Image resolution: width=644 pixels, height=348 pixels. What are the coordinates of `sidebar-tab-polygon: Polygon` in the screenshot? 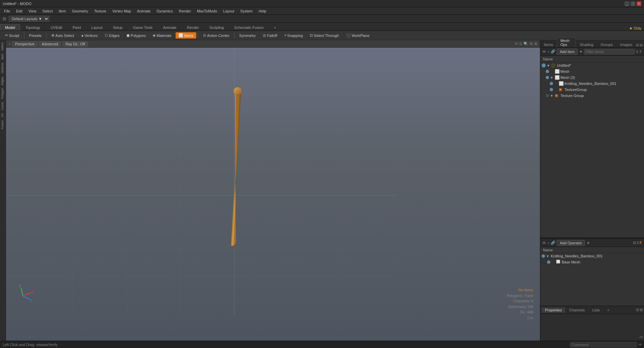 It's located at (3, 93).